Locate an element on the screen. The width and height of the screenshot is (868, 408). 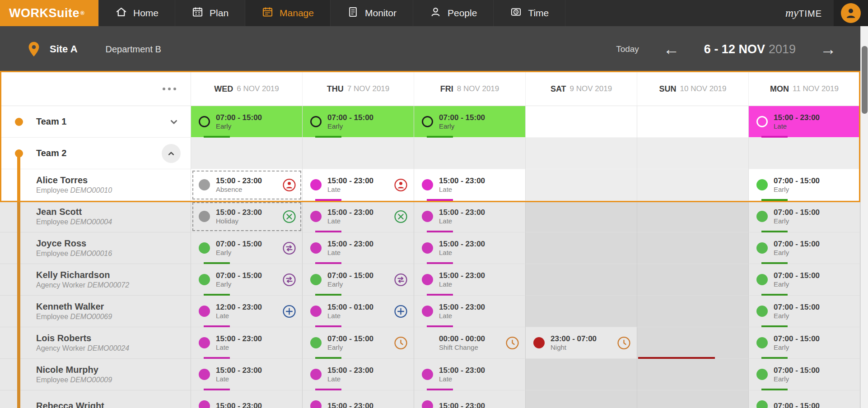
shift-cell: 15:00 - 23:00Holiday is located at coordinates (247, 217).